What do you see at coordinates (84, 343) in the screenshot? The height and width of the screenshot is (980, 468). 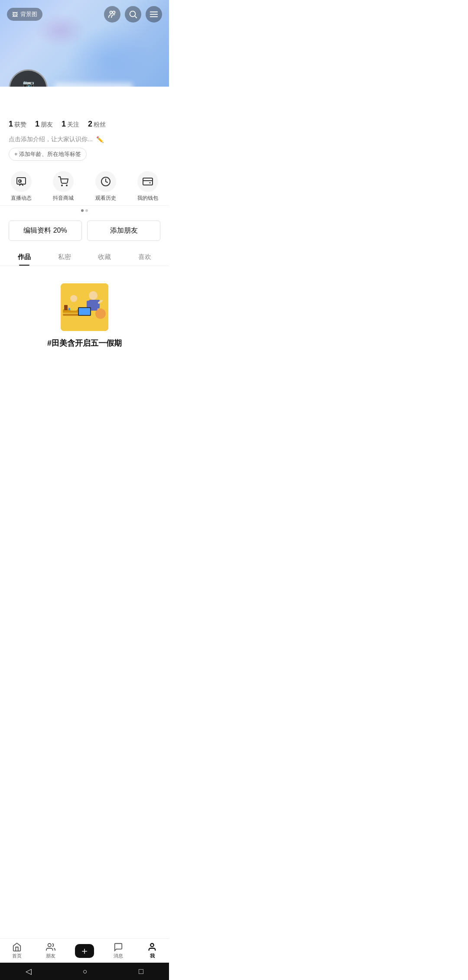 I see `promo-title: #田美含开启五一假期` at bounding box center [84, 343].